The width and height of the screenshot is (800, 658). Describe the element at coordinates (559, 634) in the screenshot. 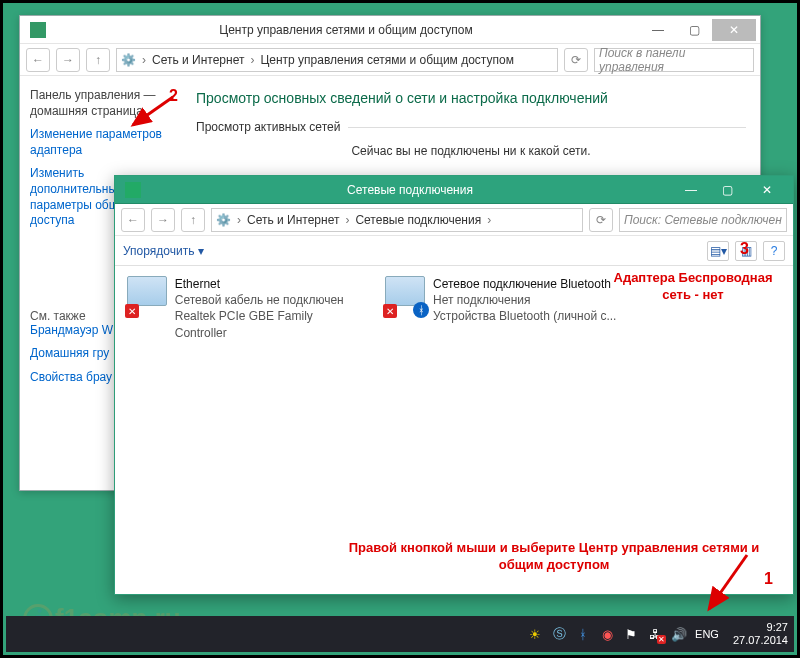

I see `tray-skype-icon: Ⓢ` at that location.